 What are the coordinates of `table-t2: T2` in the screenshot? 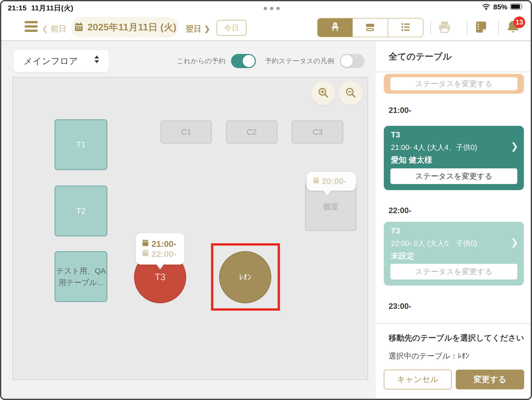 It's located at (81, 211).